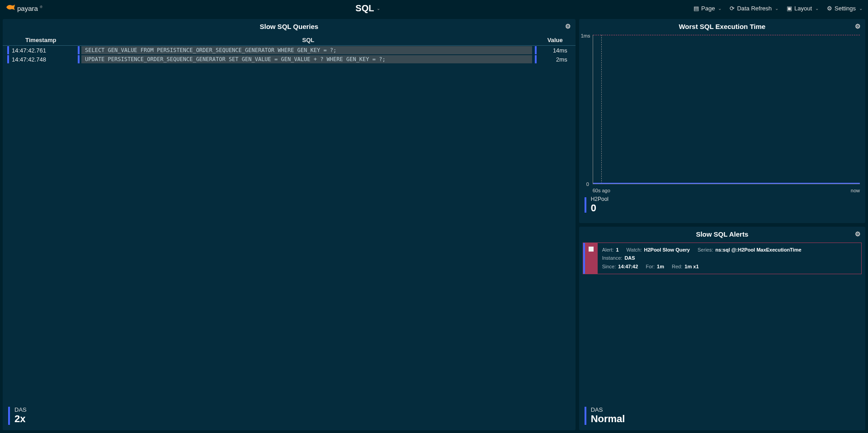 The image size is (868, 433). What do you see at coordinates (612, 258) in the screenshot?
I see `instance-label: Instance:` at bounding box center [612, 258].